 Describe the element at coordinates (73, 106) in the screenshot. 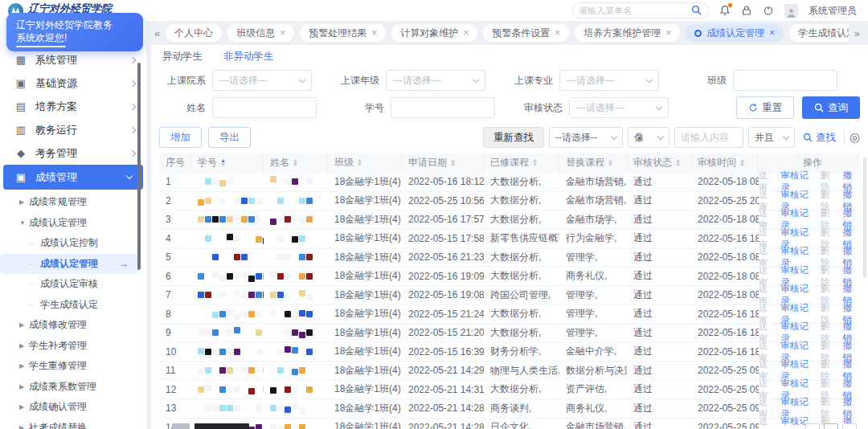

I see `sidebar-item-培养方案: ▤培养方案` at that location.